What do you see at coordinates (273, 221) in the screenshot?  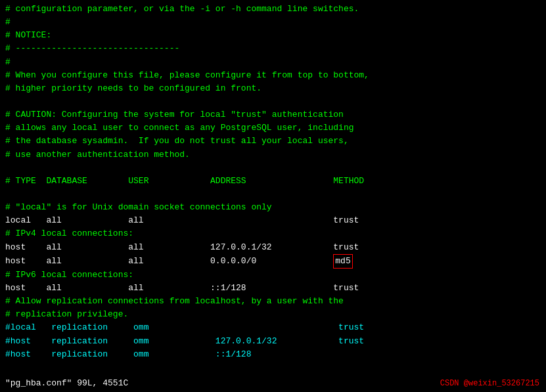 I see `line-17: local all all trust` at bounding box center [273, 221].